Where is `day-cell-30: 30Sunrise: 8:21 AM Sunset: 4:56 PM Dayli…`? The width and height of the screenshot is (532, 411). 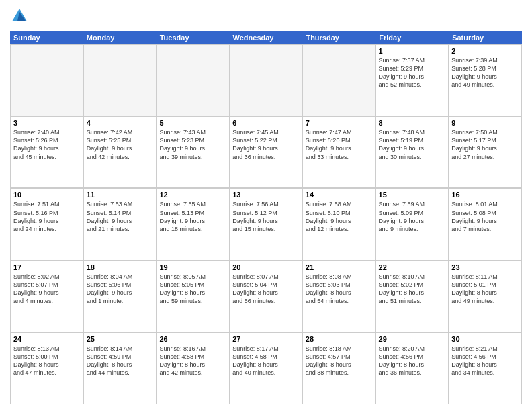
day-cell-30: 30Sunrise: 8:21 AM Sunset: 4:56 PM Dayli… is located at coordinates (485, 369).